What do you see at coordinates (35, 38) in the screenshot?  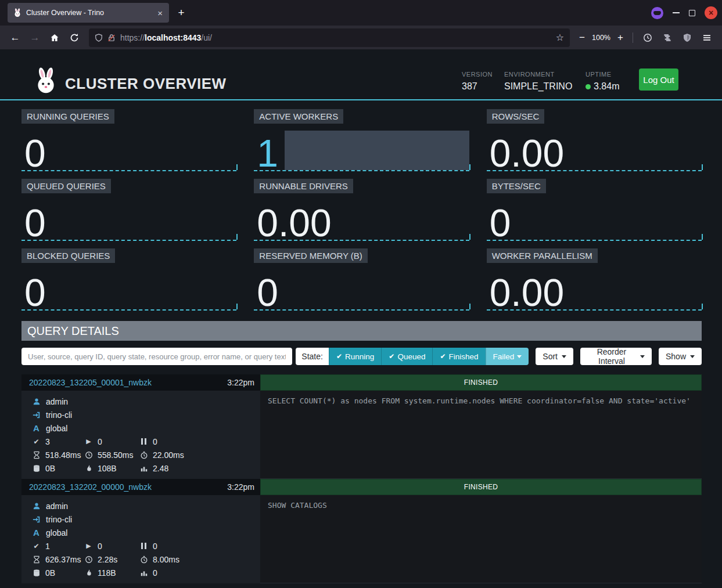 I see `forward-icon: →` at bounding box center [35, 38].